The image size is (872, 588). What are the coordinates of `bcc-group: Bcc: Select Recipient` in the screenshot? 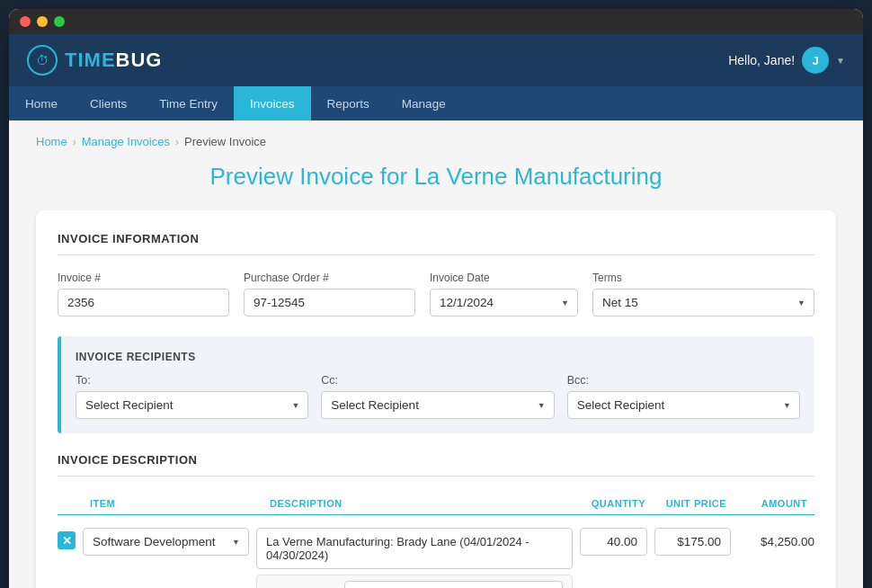 It's located at (683, 396).